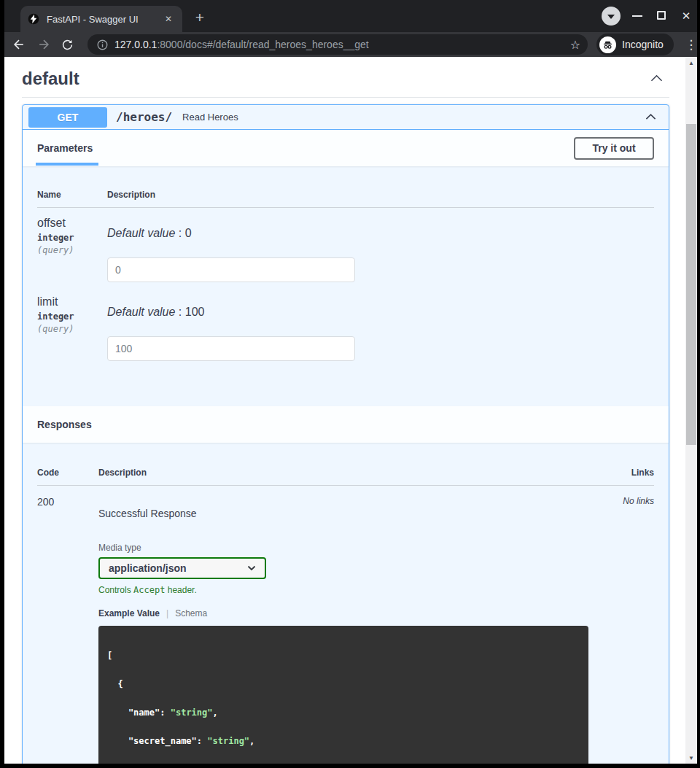  Describe the element at coordinates (102, 45) in the screenshot. I see `site-info-icon` at that location.